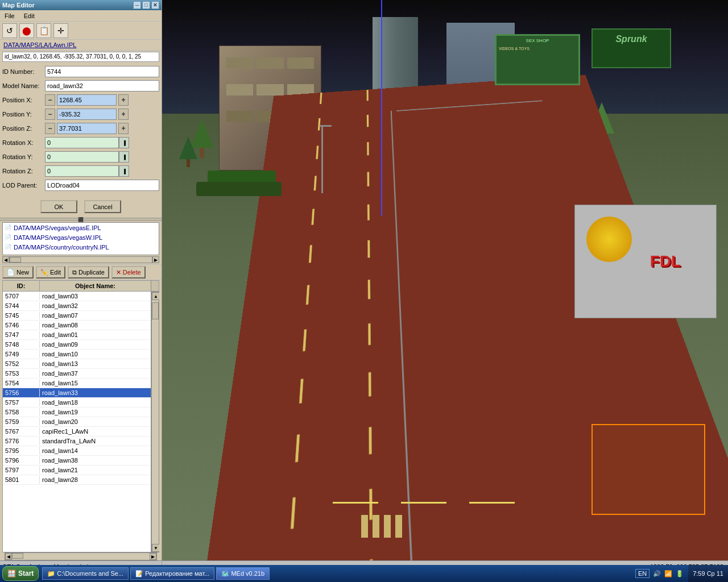 This screenshot has height=582, width=728. Describe the element at coordinates (81, 247) in the screenshot. I see `file-list-item-3: 📄 DATA/MAPS/country/countryN.IPL` at that location.